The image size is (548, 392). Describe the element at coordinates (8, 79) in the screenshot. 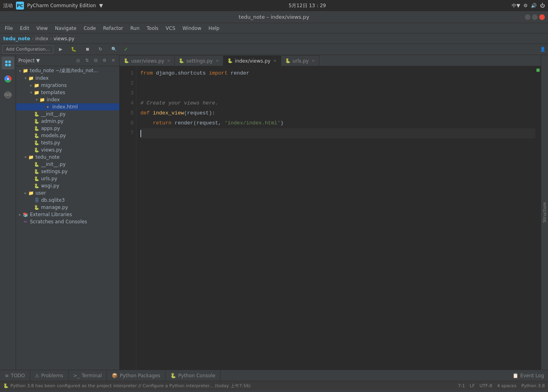

I see `chrome-icon` at that location.